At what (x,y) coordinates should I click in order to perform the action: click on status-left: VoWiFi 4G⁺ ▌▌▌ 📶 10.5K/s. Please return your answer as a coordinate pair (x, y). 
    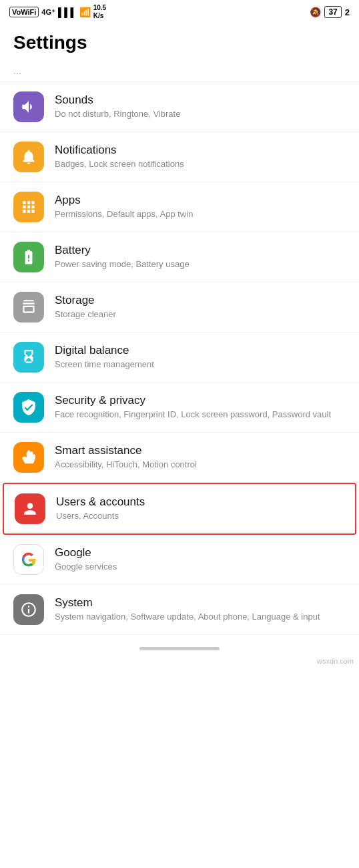
    Looking at the image, I should click on (57, 12).